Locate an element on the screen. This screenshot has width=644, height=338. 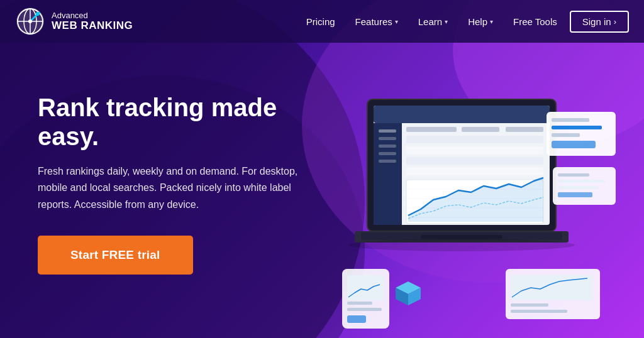
logo-icon is located at coordinates (30, 21).